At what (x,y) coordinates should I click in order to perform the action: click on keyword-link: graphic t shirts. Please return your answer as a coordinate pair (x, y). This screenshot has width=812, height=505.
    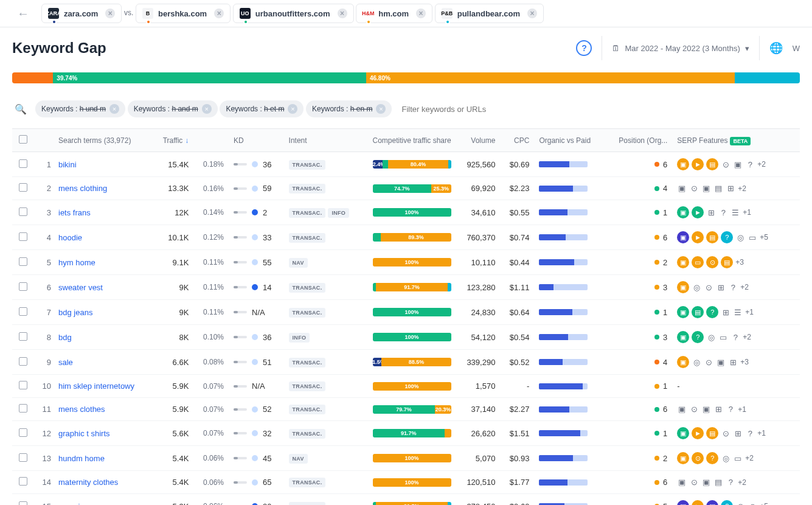
    Looking at the image, I should click on (84, 433).